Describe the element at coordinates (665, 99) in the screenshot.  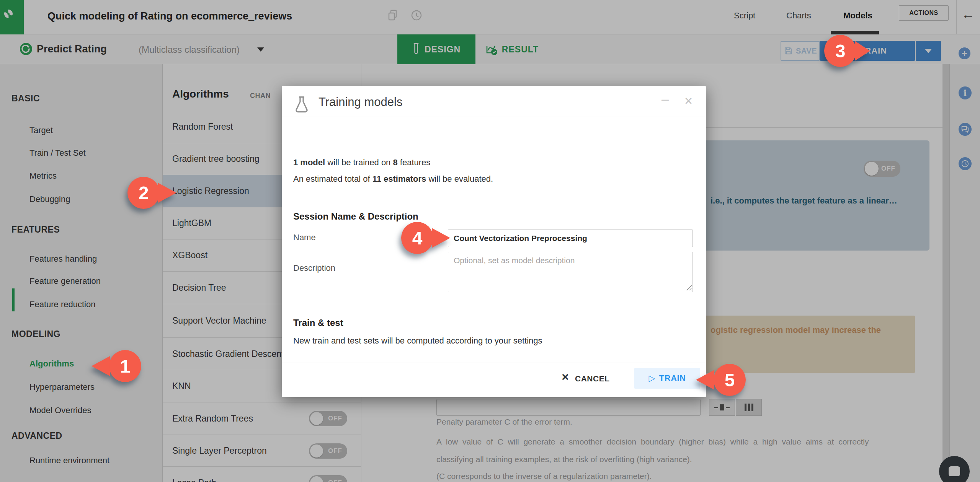
I see `minimize-icon: –` at that location.